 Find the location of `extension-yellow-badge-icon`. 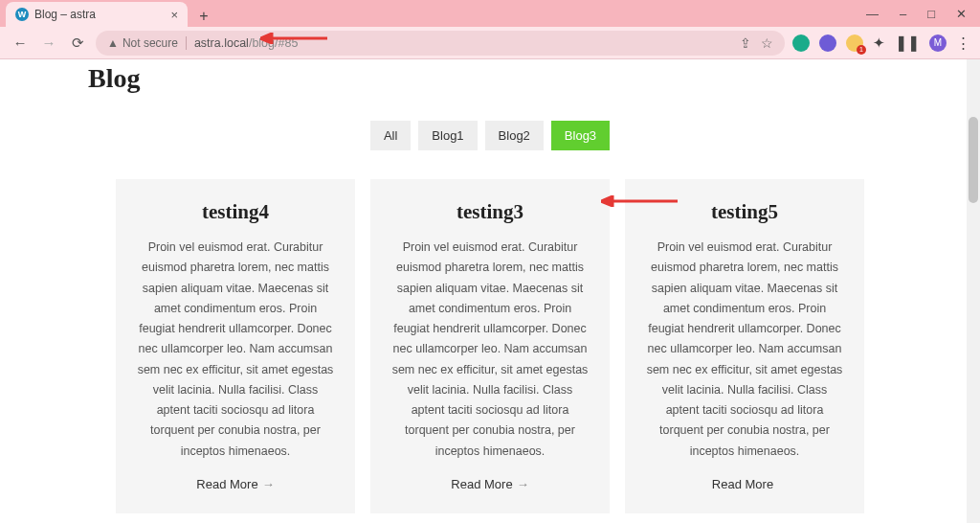

extension-yellow-badge-icon is located at coordinates (855, 43).